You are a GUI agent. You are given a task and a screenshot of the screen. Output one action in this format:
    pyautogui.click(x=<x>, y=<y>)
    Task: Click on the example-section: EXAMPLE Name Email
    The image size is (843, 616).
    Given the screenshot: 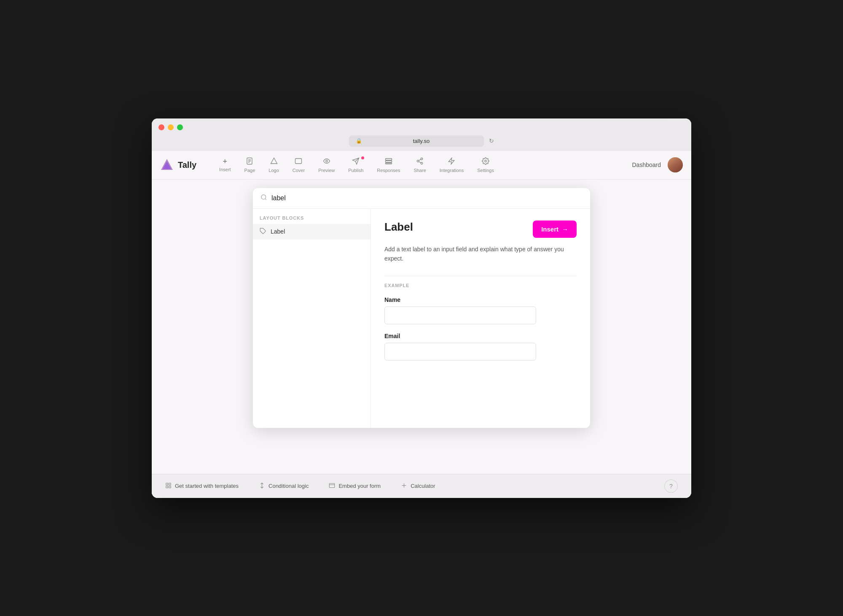 What is the action you would take?
    pyautogui.click(x=481, y=322)
    